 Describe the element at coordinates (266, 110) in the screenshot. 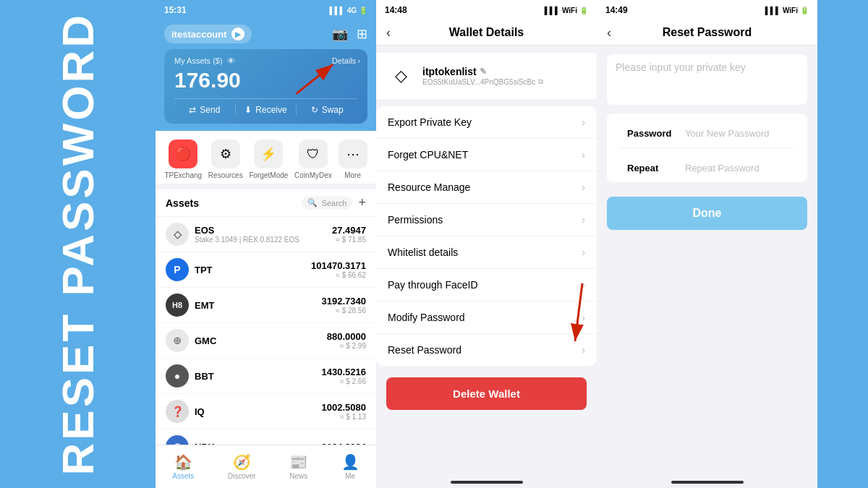

I see `receive-button: ⬇Receive` at that location.